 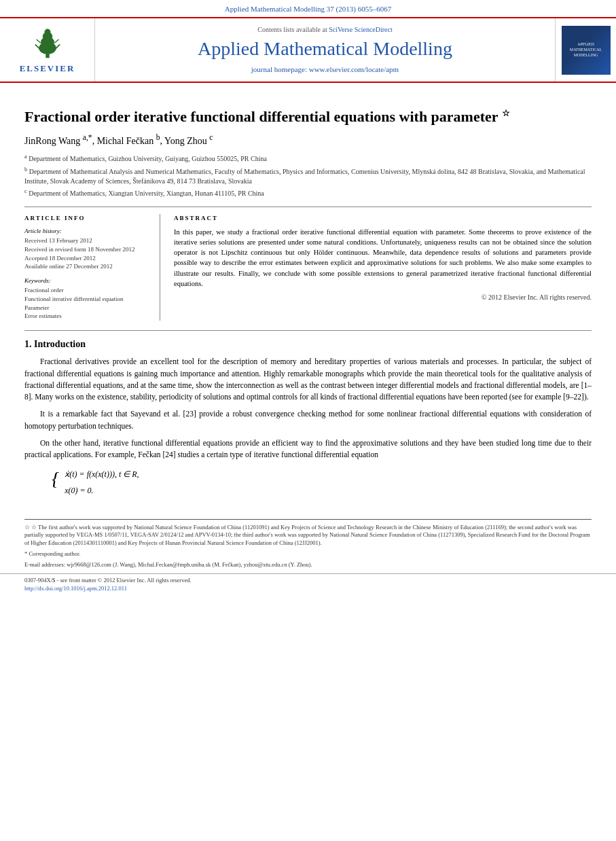 I want to click on intro-para-3: On the other hand, iterative functional …, so click(x=308, y=450).